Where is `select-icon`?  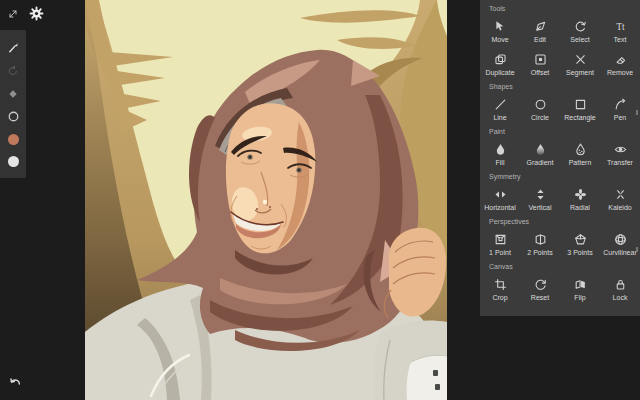
select-icon is located at coordinates (580, 26).